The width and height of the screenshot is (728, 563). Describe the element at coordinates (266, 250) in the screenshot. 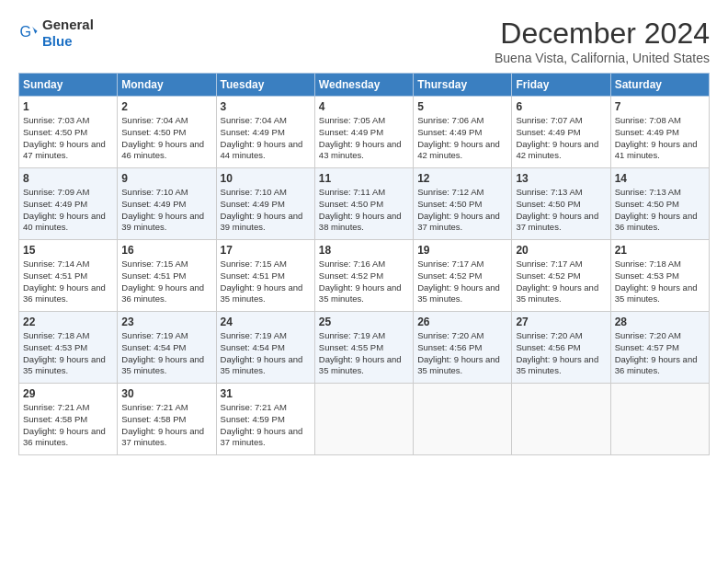

I see `day-number: 17` at that location.